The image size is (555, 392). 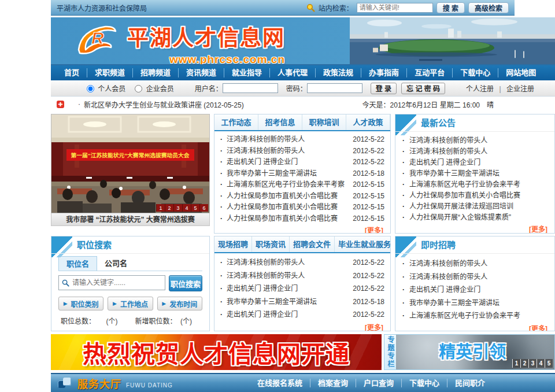 What do you see at coordinates (139, 89) in the screenshot?
I see `company-member-radio` at bounding box center [139, 89].